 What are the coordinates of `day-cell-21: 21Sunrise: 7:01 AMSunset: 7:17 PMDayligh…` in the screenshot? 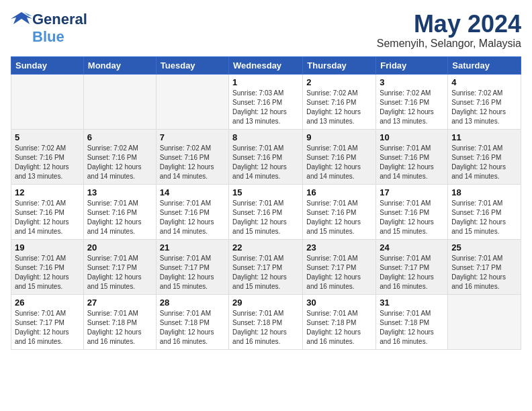 It's located at (192, 267).